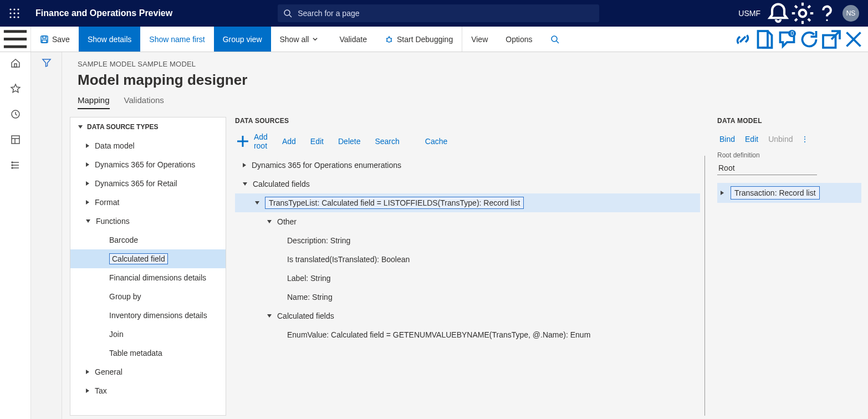 Image resolution: width=868 pixels, height=419 pixels. What do you see at coordinates (787, 266) in the screenshot?
I see `data-model-panel: DATA MODEL Bind Edit Unbind ⋮ Root defin…` at bounding box center [787, 266].